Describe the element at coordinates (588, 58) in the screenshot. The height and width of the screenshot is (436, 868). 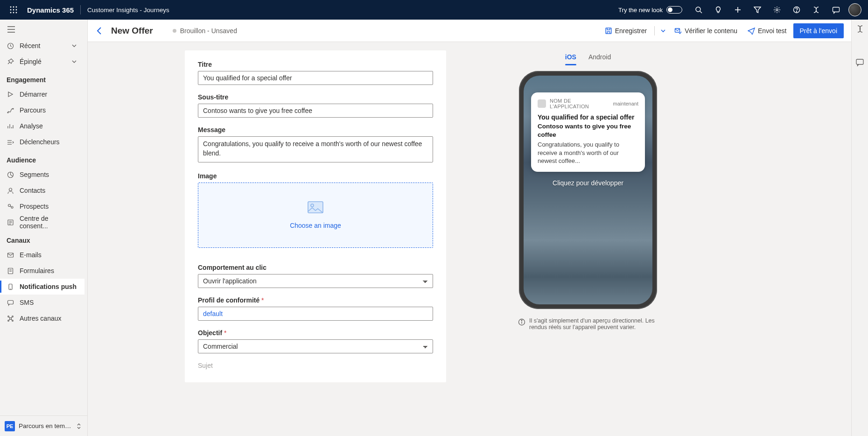
I see `preview-tabs: iOS Android` at that location.